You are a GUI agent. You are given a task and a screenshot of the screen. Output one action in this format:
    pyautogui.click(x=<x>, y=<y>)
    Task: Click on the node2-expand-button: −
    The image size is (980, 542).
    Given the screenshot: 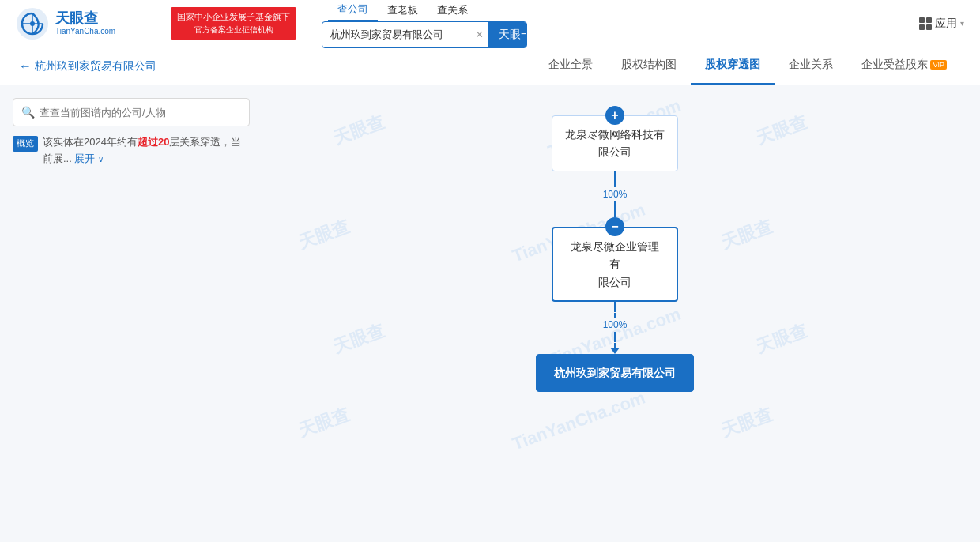 What is the action you would take?
    pyautogui.click(x=615, y=227)
    